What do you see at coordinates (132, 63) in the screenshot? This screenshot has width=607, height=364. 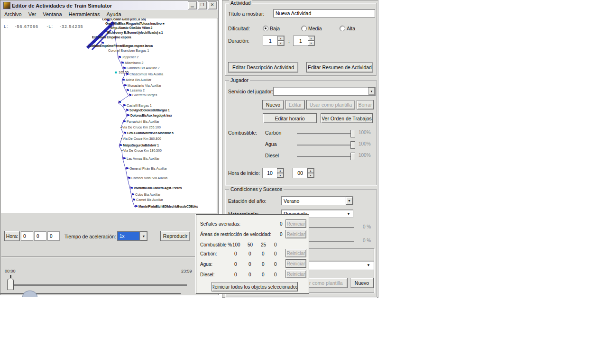 I see `map-station-altamirano-2: ⚑Altamirano 2` at bounding box center [132, 63].